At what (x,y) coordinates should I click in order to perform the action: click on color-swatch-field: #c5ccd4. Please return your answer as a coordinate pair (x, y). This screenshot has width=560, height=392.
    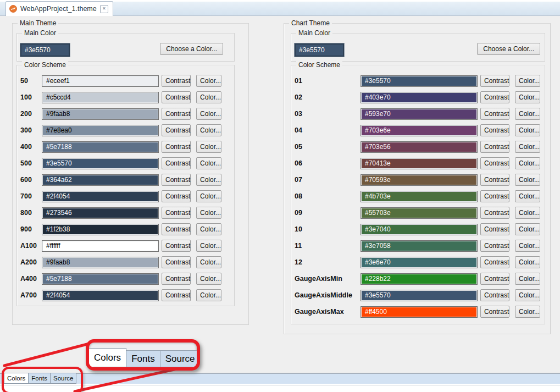
    Looking at the image, I should click on (100, 98).